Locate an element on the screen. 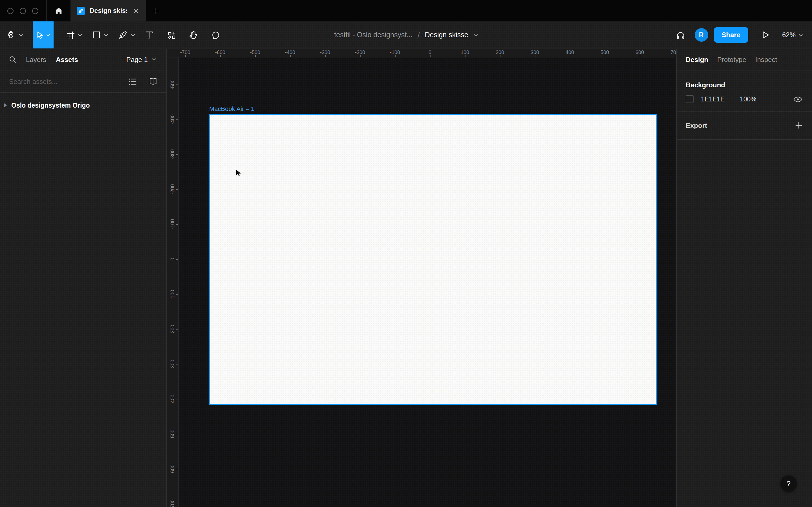  window-close-button is located at coordinates (10, 11).